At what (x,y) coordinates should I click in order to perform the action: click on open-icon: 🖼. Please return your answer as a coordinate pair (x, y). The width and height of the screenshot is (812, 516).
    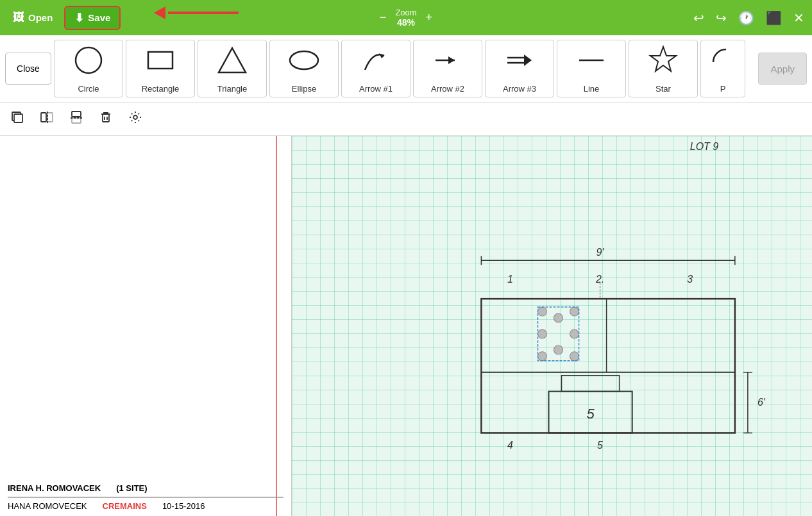
    Looking at the image, I should click on (19, 18).